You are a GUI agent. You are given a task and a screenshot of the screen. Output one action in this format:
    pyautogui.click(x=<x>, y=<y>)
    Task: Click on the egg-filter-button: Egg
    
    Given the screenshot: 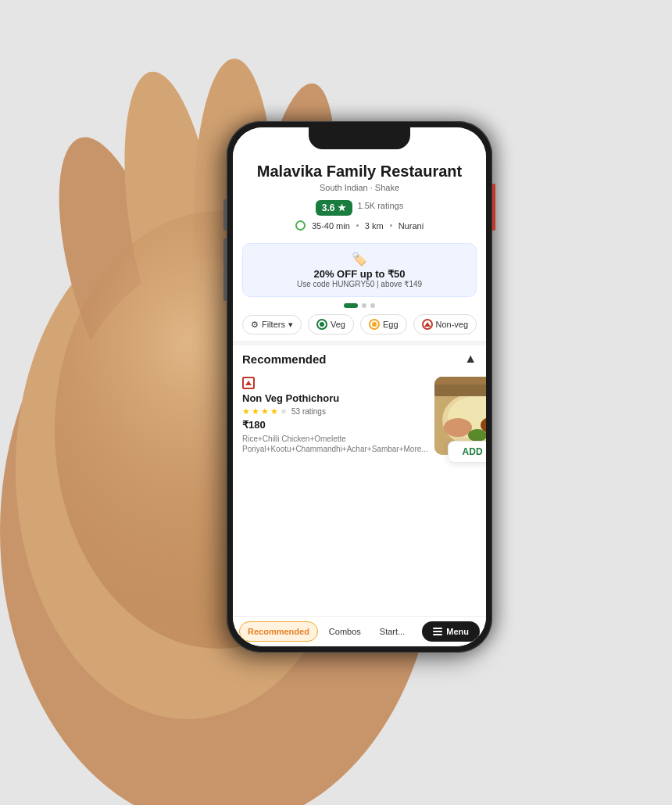 What is the action you would take?
    pyautogui.click(x=384, y=324)
    